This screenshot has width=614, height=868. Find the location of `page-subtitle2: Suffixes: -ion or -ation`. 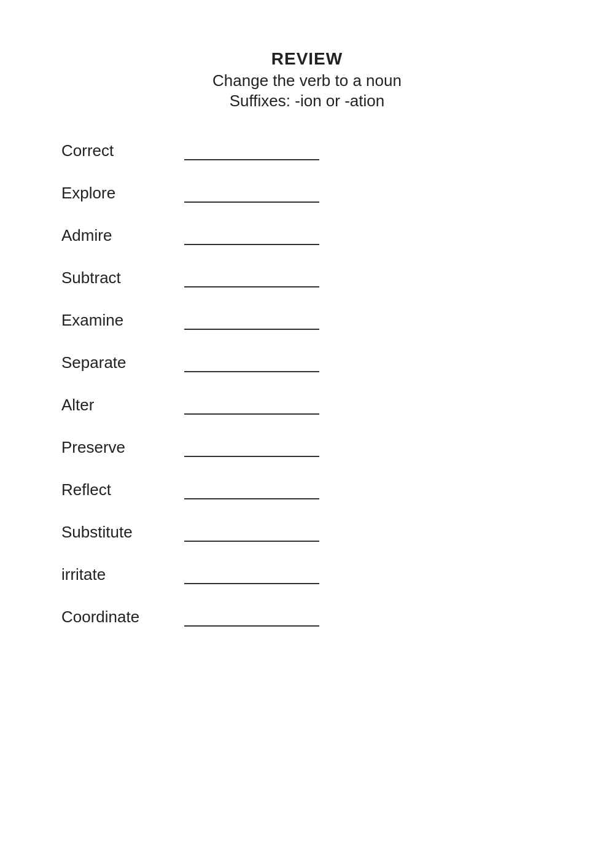

page-subtitle2: Suffixes: -ion or -ation is located at coordinates (307, 101).